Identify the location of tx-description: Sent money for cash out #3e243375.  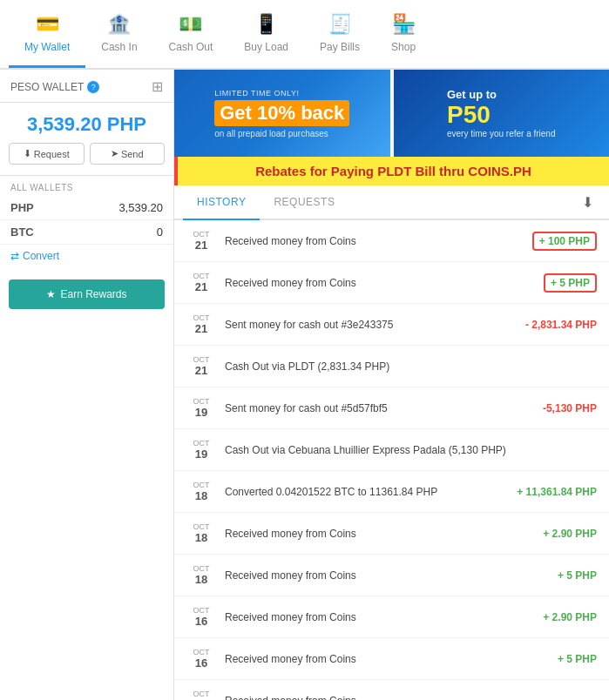
(371, 325).